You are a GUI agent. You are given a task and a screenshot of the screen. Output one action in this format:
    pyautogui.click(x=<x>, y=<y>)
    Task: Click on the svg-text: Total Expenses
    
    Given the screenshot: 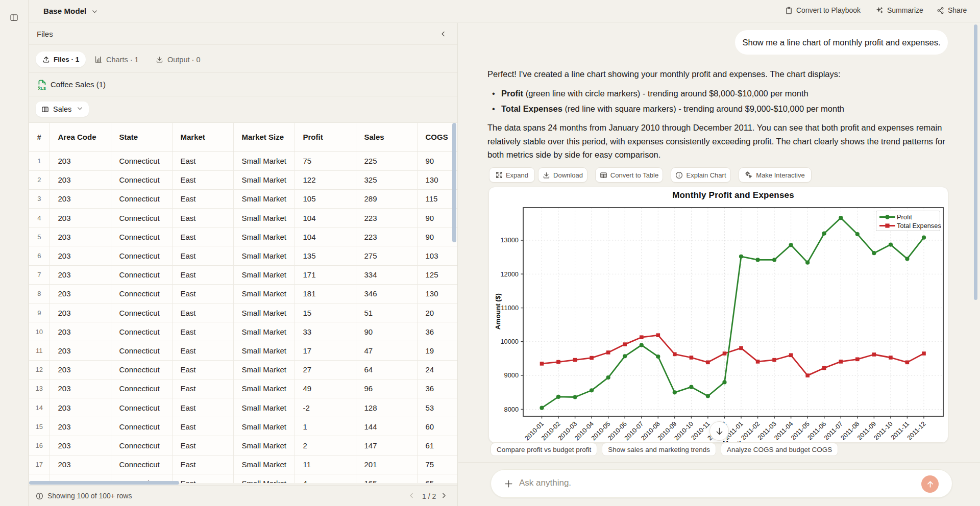 What is the action you would take?
    pyautogui.click(x=919, y=225)
    